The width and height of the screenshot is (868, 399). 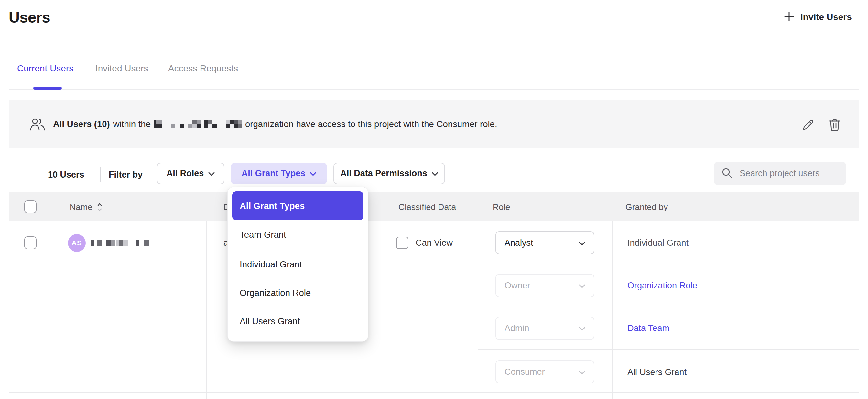 I want to click on all-grant-types-filter: All Grant Types, so click(x=279, y=174).